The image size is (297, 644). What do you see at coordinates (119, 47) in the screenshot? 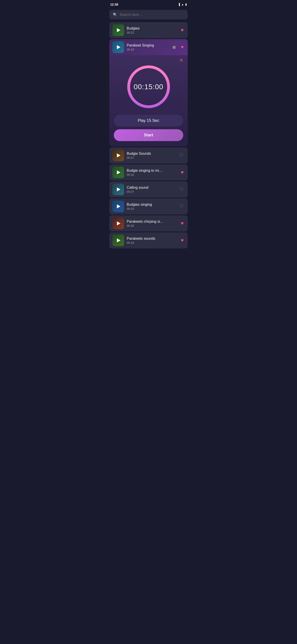
I see `play-icon-parakeet` at bounding box center [119, 47].